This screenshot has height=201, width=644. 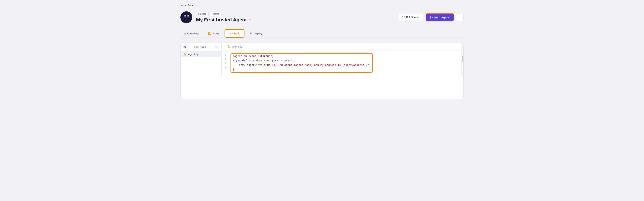 What do you see at coordinates (460, 17) in the screenshot?
I see `more-options-button: ···` at bounding box center [460, 17].